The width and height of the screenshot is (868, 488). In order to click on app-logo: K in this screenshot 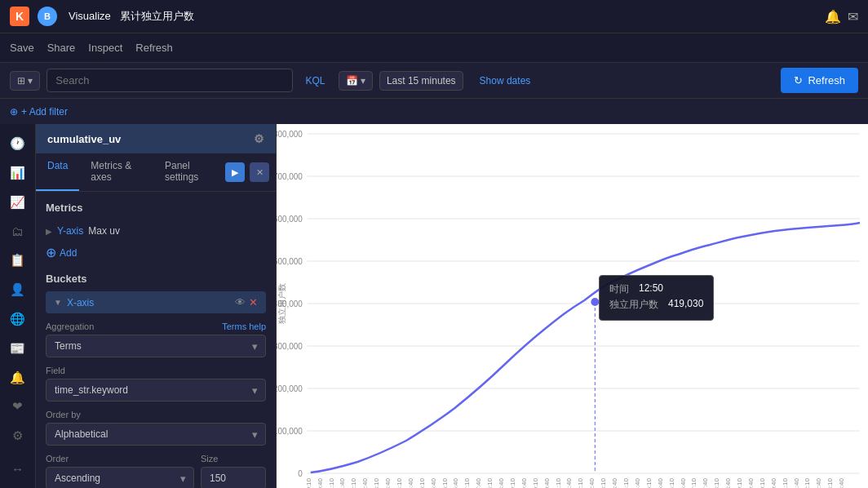, I will do `click(20, 16)`.